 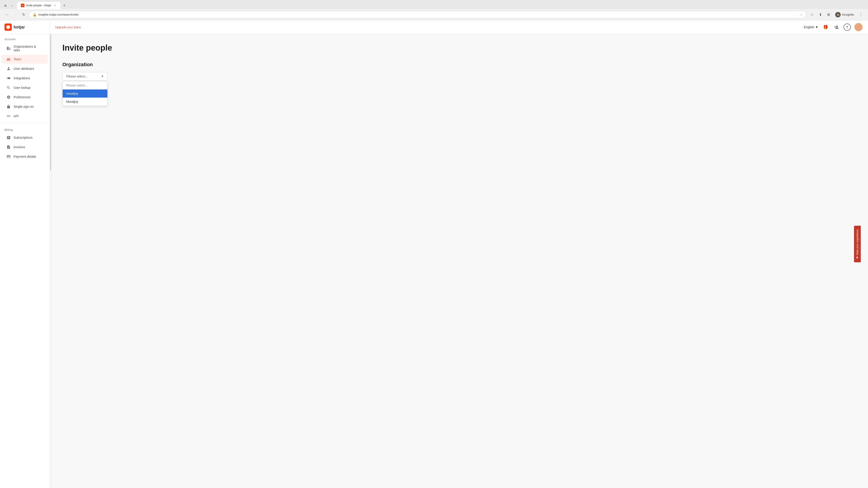 I want to click on sidebar-item-sso: Single sign-on, so click(x=25, y=106).